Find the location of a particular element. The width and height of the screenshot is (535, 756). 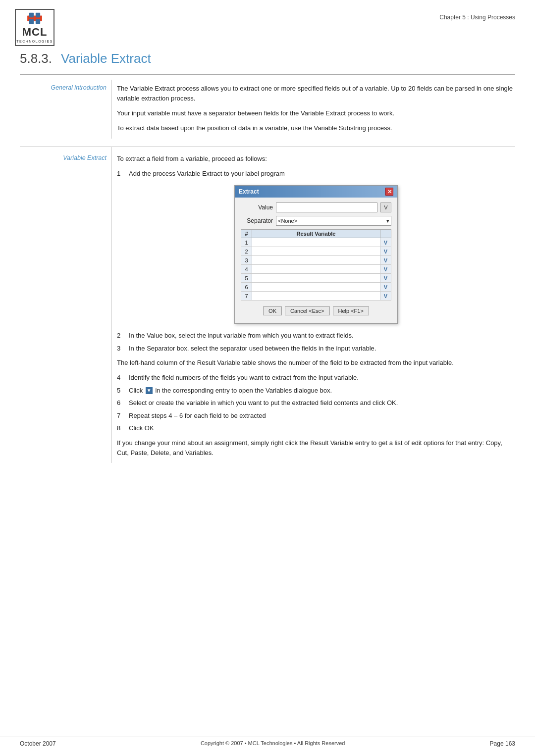

table-col-num: # is located at coordinates (247, 234).